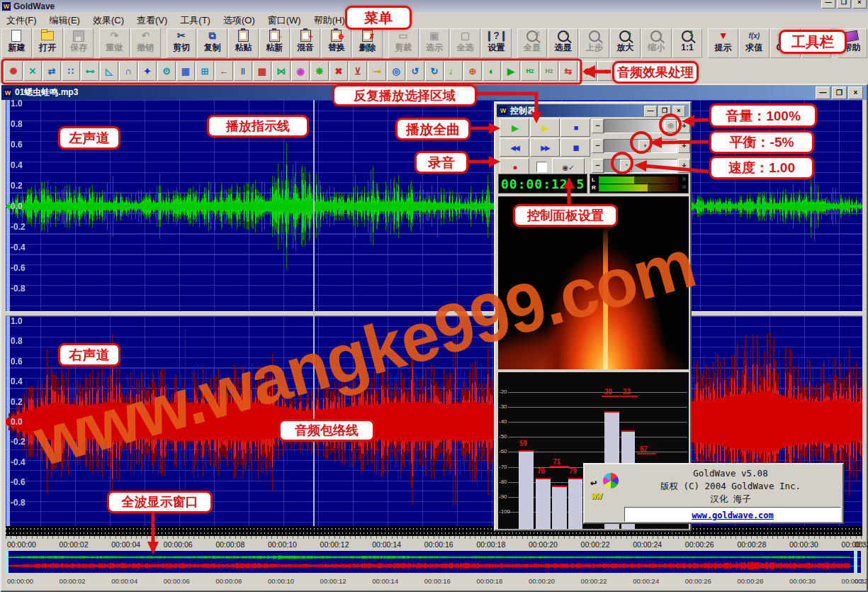 The image size is (868, 592). Describe the element at coordinates (405, 95) in the screenshot. I see `callout-loop-play: 反复播放选择区域` at that location.